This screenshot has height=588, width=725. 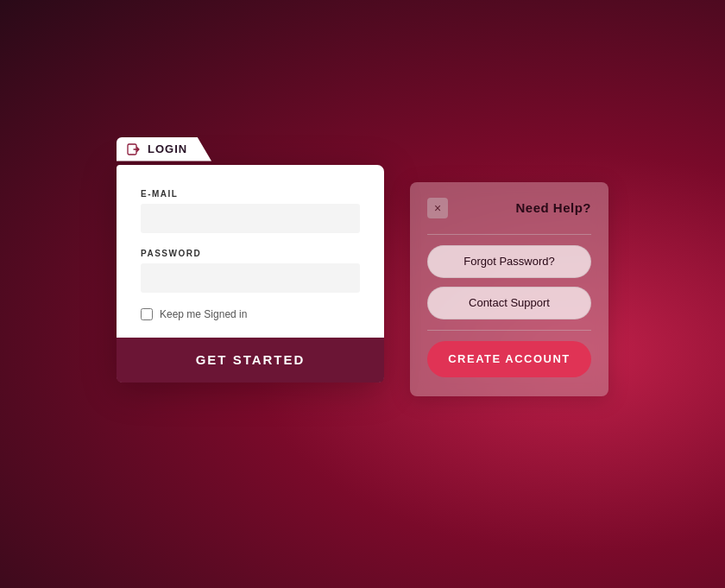 What do you see at coordinates (250, 360) in the screenshot?
I see `get-started-button: GET STARTED` at bounding box center [250, 360].